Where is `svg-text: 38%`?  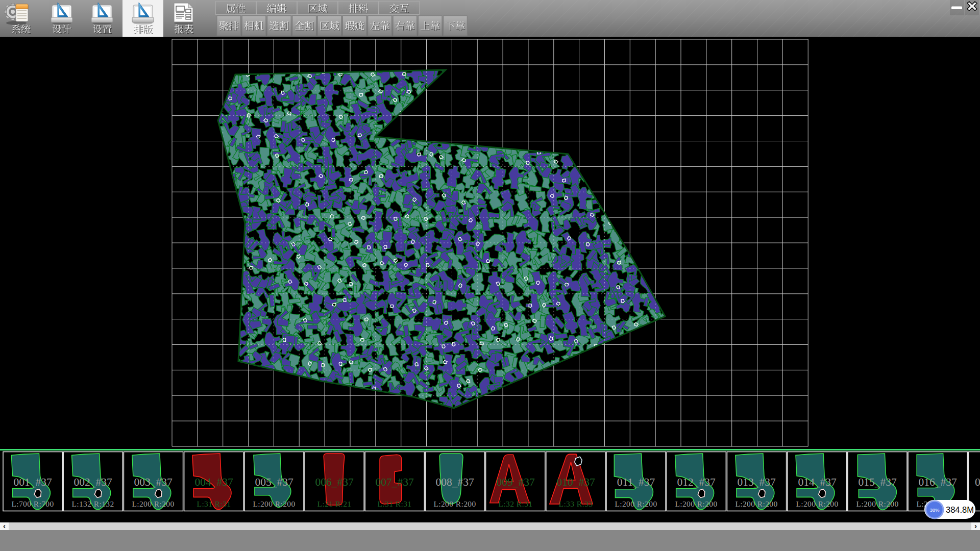 svg-text: 38% is located at coordinates (935, 510).